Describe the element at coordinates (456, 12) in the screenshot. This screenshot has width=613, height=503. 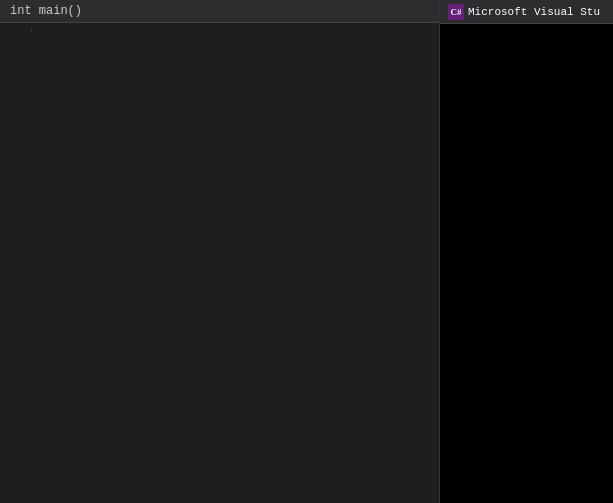
I see `vs-icon: C#` at that location.